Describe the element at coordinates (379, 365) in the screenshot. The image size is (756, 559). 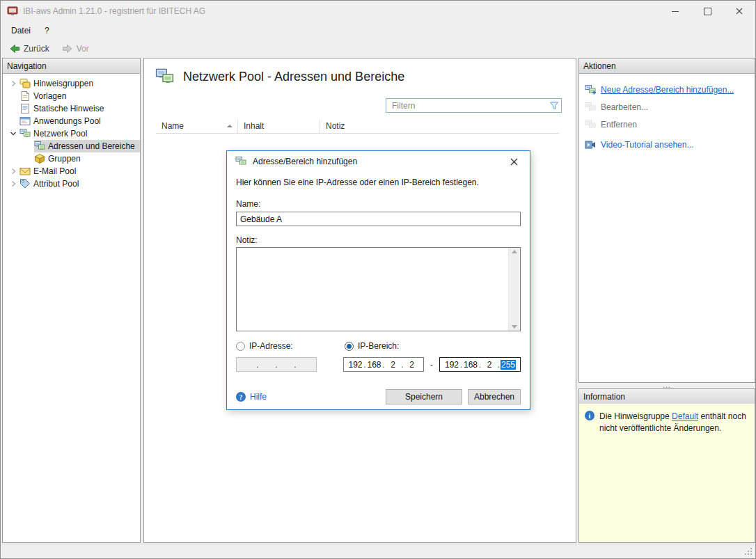
I see `ip-inputs-row: ... 192.168.2.2 - 192.168.2.255` at that location.